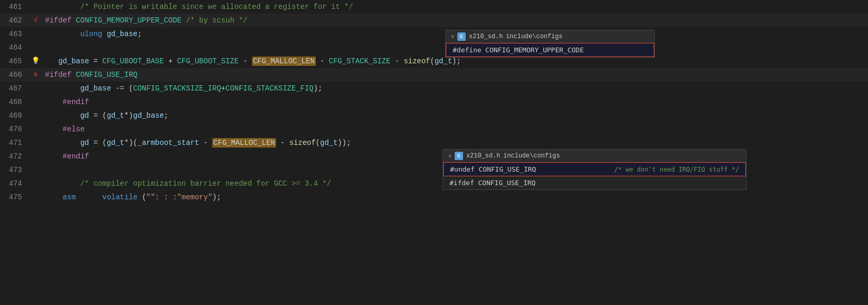 Image resolution: width=868 pixels, height=305 pixels. I want to click on popup1-item-selected: #define CONFIG_MEMORY_UPPER_CODE, so click(550, 50).